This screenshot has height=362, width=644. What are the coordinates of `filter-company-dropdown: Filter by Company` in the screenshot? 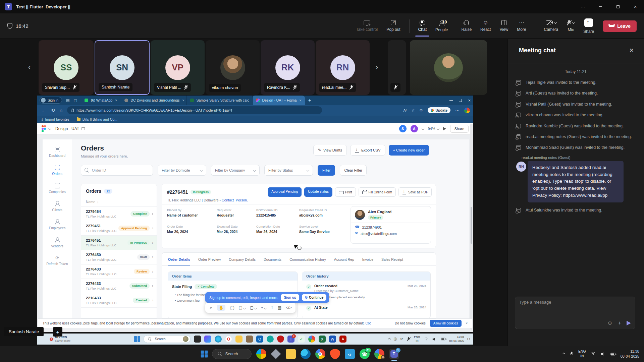 It's located at (235, 170).